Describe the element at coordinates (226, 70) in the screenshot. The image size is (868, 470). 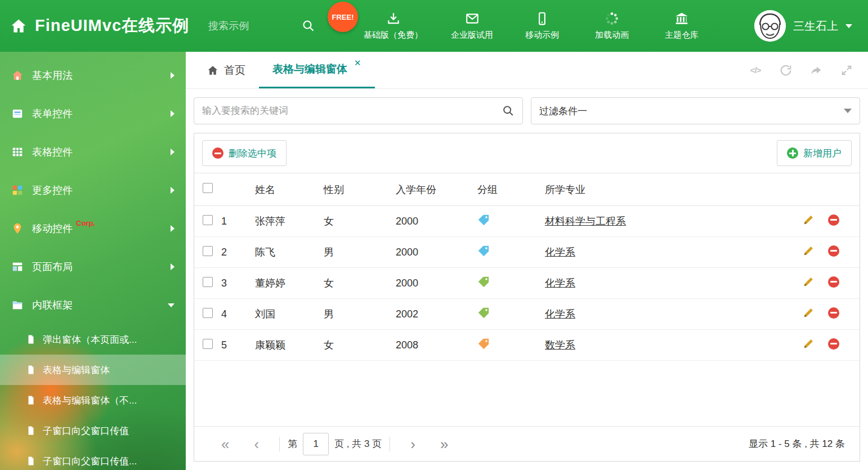
I see `tab-home: 首页` at that location.